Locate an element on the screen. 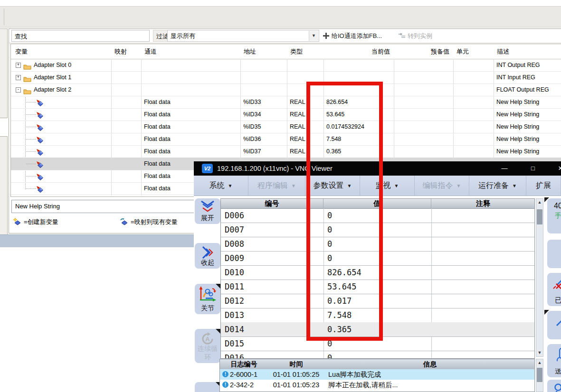 Image resolution: width=561 pixels, height=392 pixels. column-header-6: 预备值 is located at coordinates (424, 51).